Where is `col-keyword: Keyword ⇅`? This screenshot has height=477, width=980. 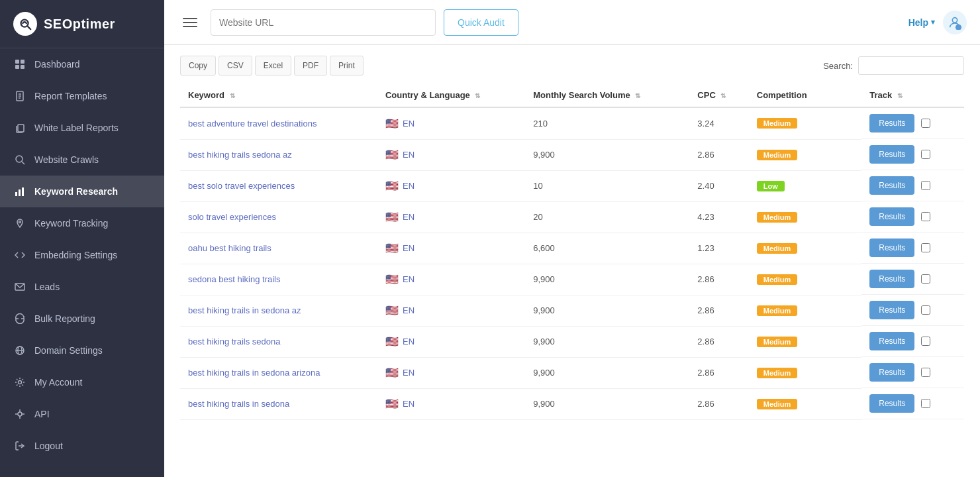
col-keyword: Keyword ⇅ is located at coordinates (279, 95).